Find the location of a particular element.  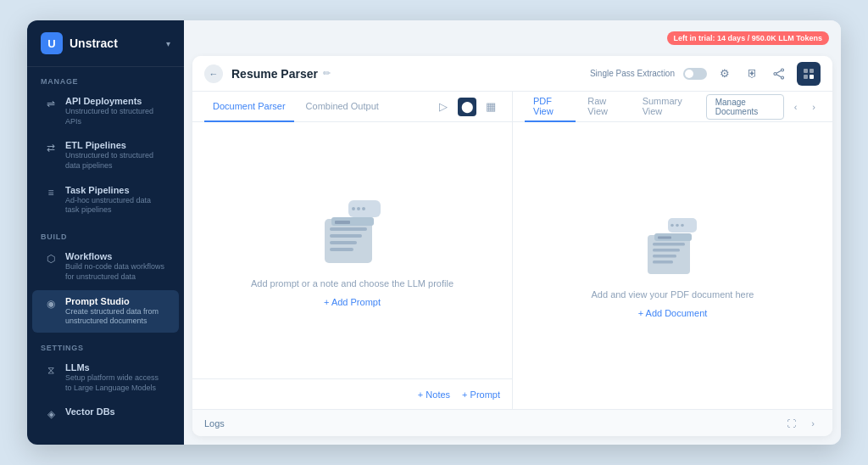

sidebar-item-vector-dbs: ◈ Vector DBs is located at coordinates (105, 414).